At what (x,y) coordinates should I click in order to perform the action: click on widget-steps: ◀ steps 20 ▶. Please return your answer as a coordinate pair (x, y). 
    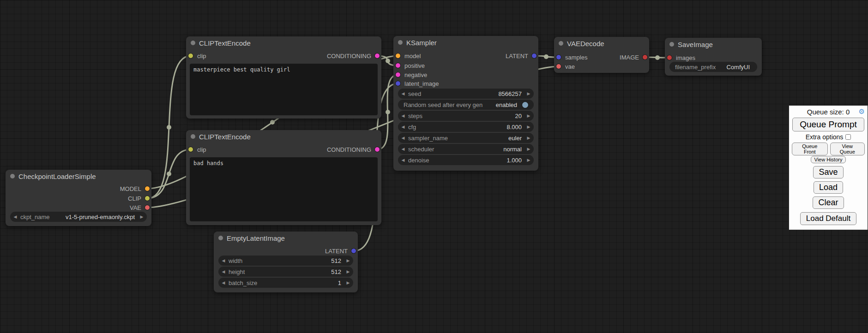
    Looking at the image, I should click on (466, 116).